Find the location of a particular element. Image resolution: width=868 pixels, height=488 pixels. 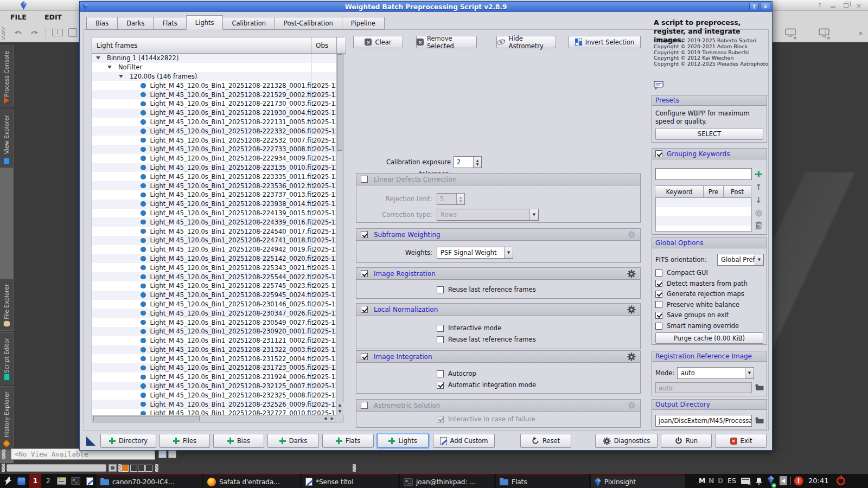

subframe-weighting-gear-icon is located at coordinates (631, 234).